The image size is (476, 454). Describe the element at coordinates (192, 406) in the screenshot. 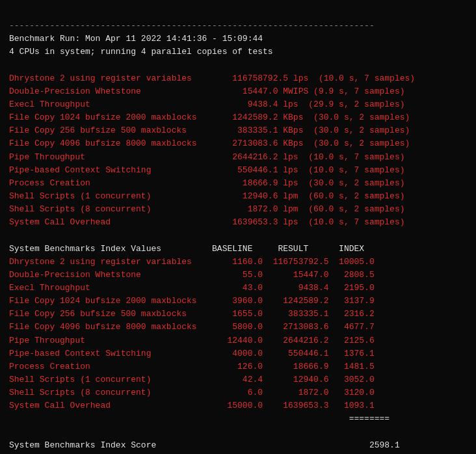

I see `index-row-11: System Call Overhead 15000.0 1639653.3 1…` at that location.